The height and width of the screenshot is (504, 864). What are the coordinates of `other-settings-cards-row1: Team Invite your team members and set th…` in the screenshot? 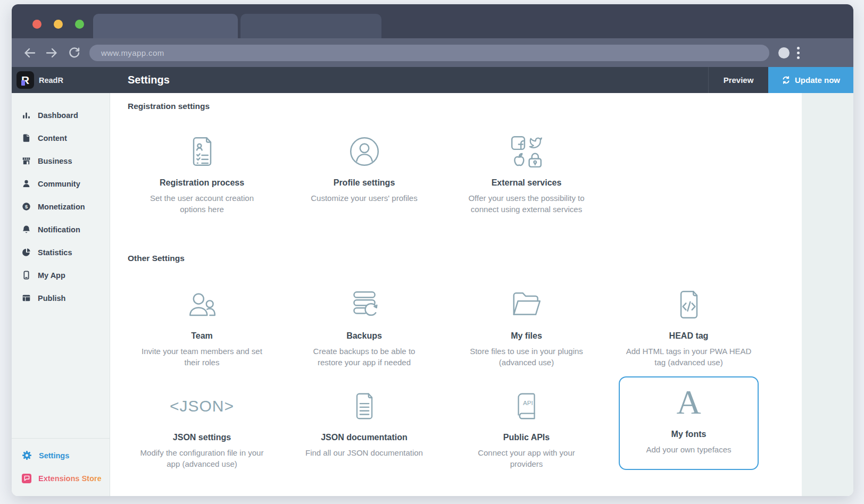 It's located at (454, 325).